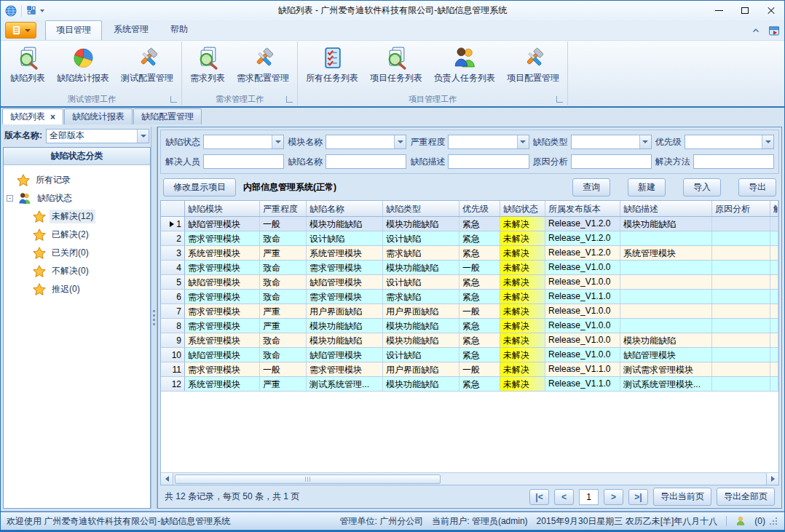  What do you see at coordinates (421, 208) in the screenshot?
I see `column-header-4: 缺陷类型` at bounding box center [421, 208].